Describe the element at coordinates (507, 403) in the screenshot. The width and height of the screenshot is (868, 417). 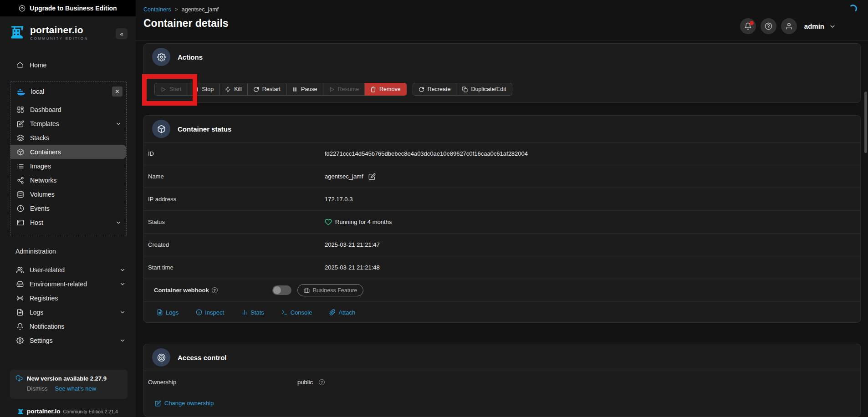
I see `change-ownership-link: Change ownership` at that location.